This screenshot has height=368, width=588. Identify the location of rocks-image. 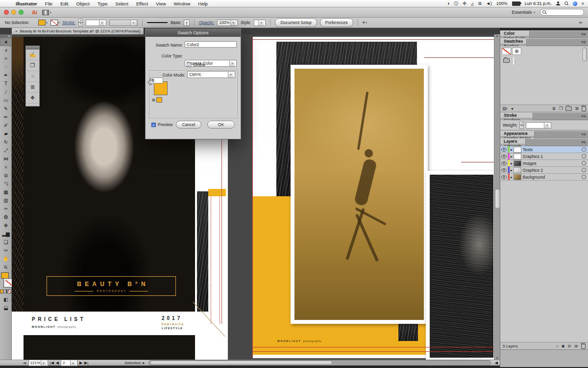
(18, 174).